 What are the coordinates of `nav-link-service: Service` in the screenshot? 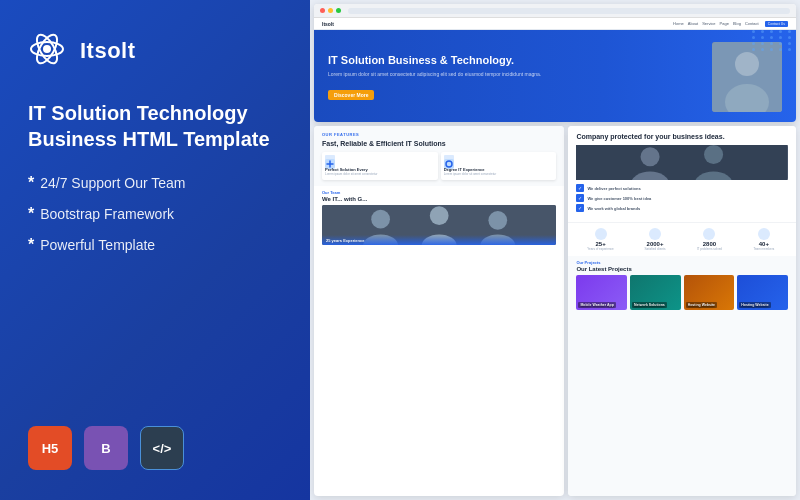 It's located at (708, 24).